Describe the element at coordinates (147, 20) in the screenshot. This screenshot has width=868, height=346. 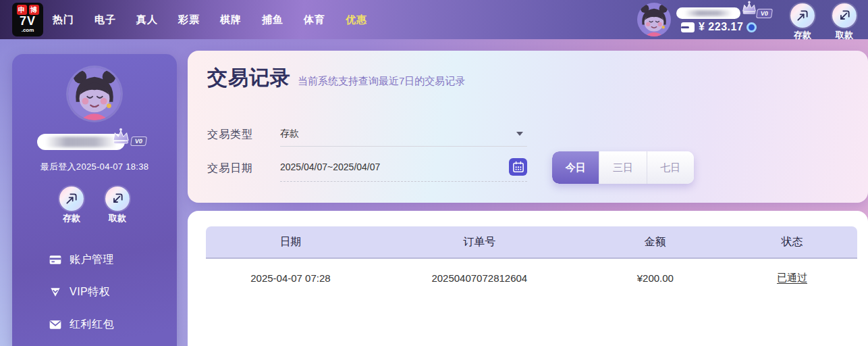
I see `nav-item-live: 真人` at that location.